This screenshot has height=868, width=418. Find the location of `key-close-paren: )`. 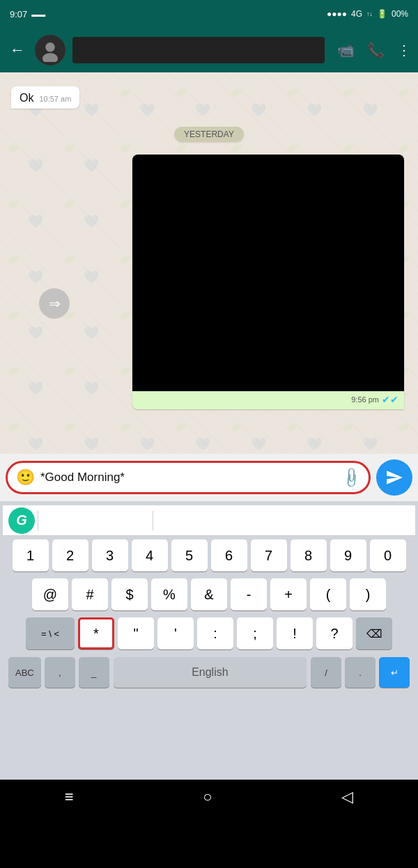

key-close-paren: ) is located at coordinates (368, 594).